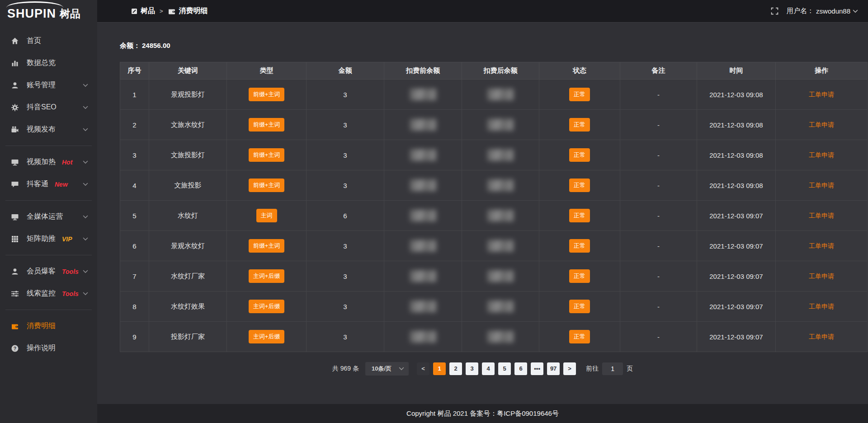  Describe the element at coordinates (15, 41) in the screenshot. I see `home-icon` at that location.